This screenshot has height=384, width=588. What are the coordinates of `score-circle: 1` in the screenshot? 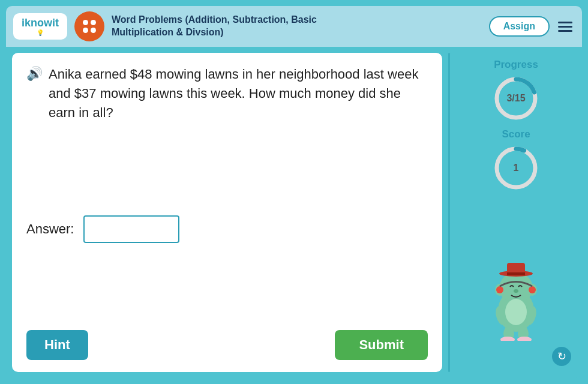 It's located at (516, 168).